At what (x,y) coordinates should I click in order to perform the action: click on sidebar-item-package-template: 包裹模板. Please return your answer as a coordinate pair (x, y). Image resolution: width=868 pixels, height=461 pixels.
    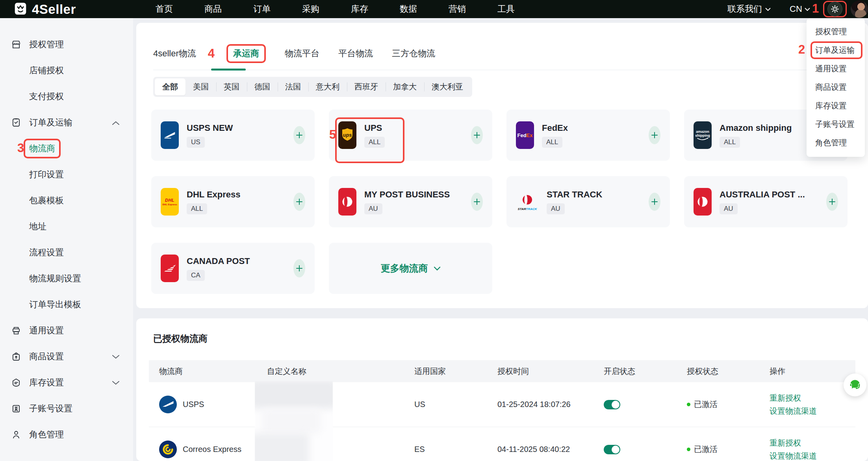
    Looking at the image, I should click on (67, 201).